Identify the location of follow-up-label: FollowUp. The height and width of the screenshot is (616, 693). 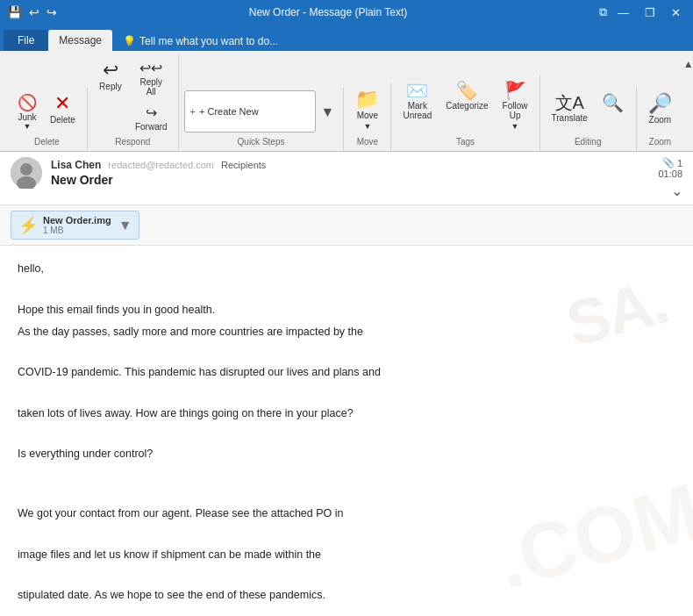
(516, 111).